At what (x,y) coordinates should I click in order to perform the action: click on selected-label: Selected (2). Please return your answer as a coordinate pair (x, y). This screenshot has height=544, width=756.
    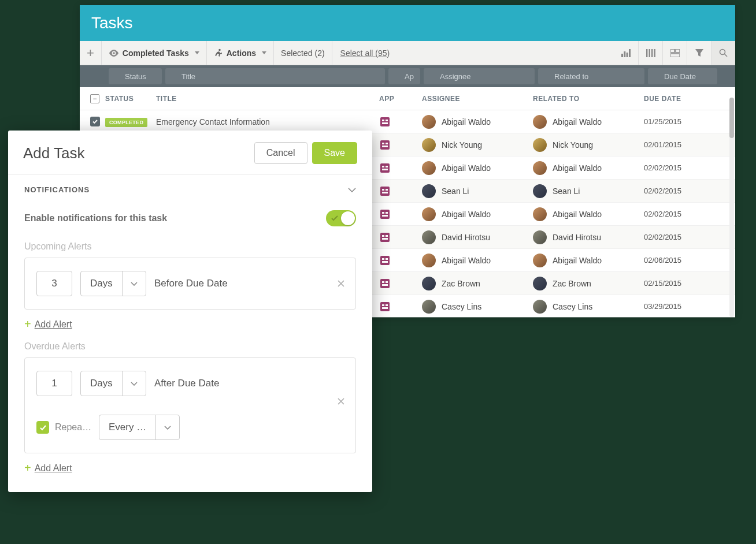
    Looking at the image, I should click on (303, 53).